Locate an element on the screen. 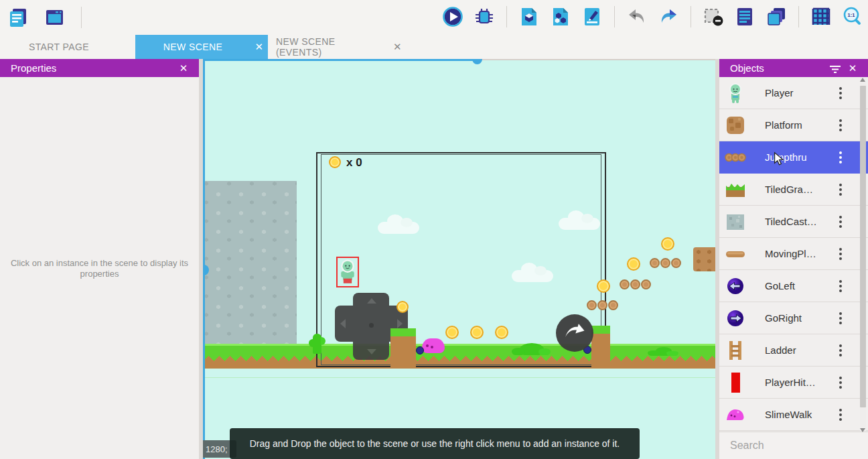  object-row-slimewalk: SlimeWalk is located at coordinates (794, 415).